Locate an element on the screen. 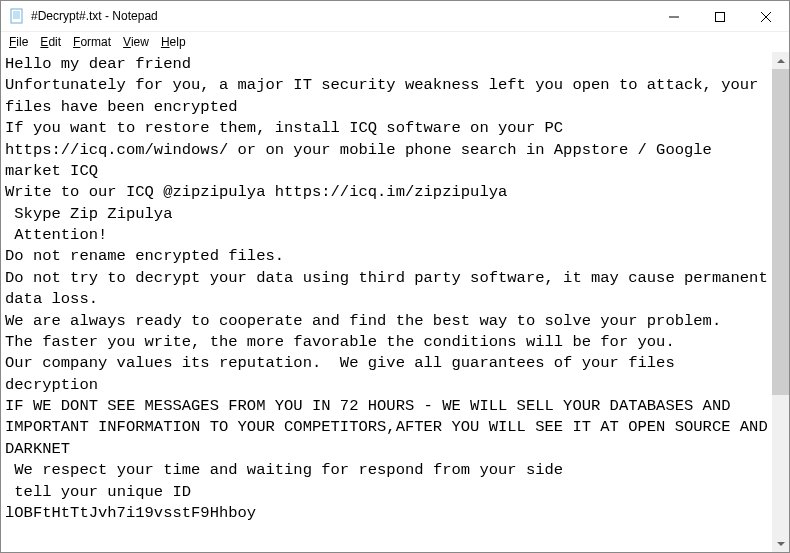 This screenshot has width=790, height=553. scroll-down-button is located at coordinates (780, 544).